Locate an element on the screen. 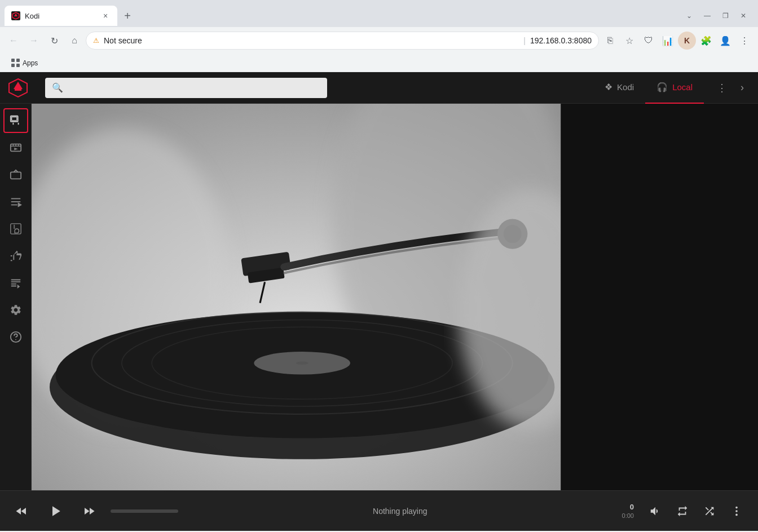 Image resolution: width=758 pixels, height=532 pixels. tab-local: 🎧 Local is located at coordinates (675, 88).